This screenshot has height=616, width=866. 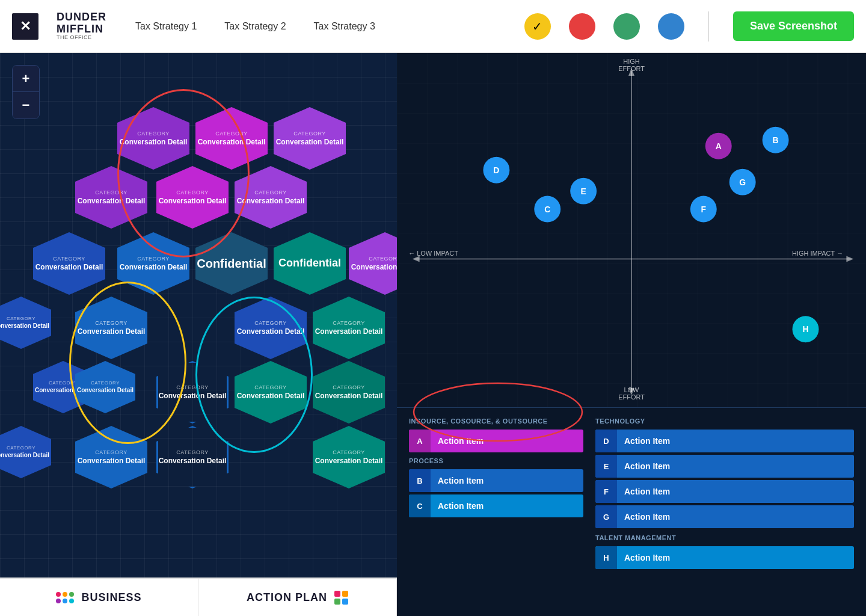 I want to click on technology-label: TECHNOLOGY, so click(x=725, y=421).